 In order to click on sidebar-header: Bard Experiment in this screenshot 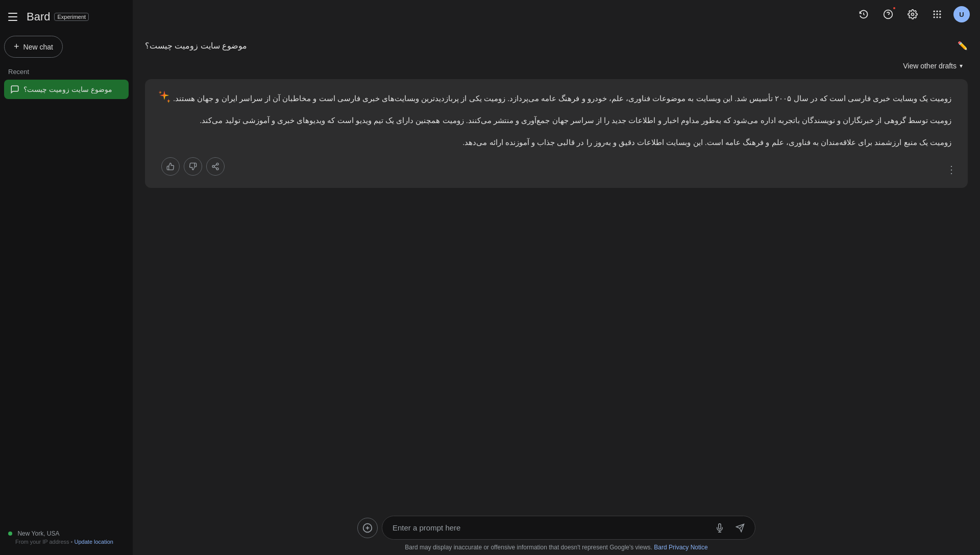, I will do `click(66, 19)`.